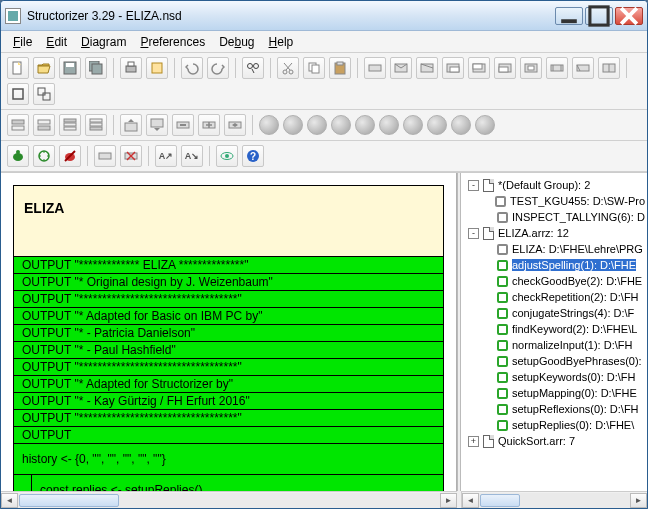  I want to click on help-button: ?, so click(253, 156).